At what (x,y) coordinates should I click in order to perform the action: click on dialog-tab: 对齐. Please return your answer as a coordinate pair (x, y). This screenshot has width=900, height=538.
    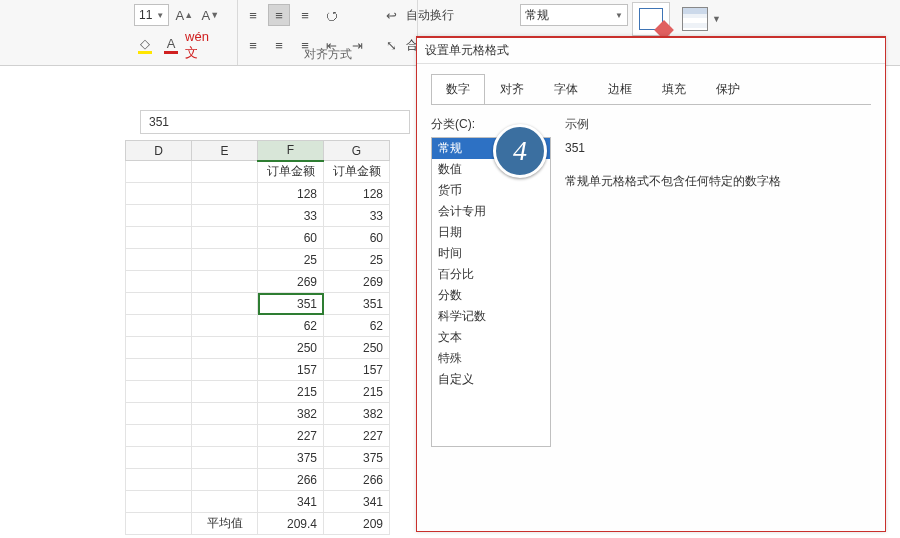
    Looking at the image, I should click on (512, 90).